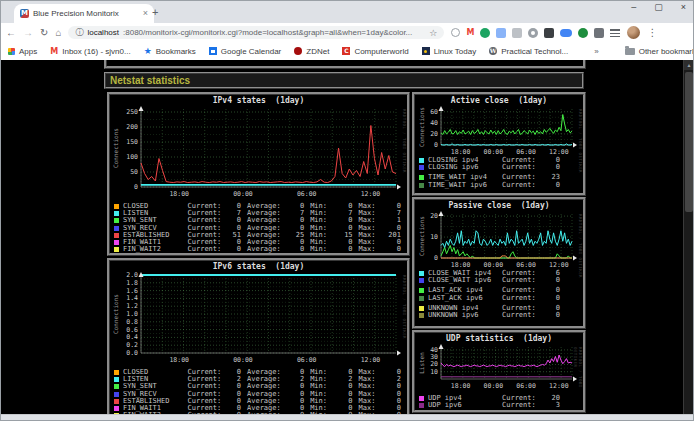 The height and width of the screenshot is (421, 694). I want to click on svg-text: 06:00, so click(307, 194).